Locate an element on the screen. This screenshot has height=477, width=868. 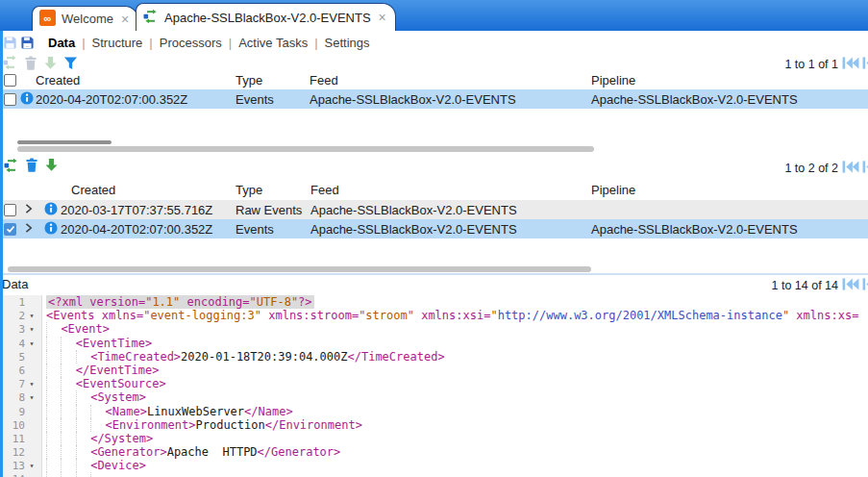
gutter-cell: 14 is located at coordinates (21, 475).